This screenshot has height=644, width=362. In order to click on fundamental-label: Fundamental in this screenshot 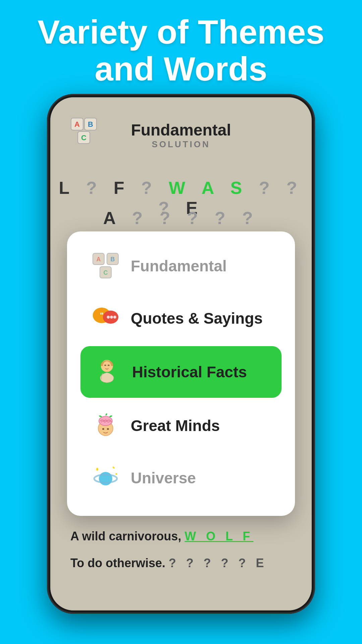, I will do `click(179, 266)`.